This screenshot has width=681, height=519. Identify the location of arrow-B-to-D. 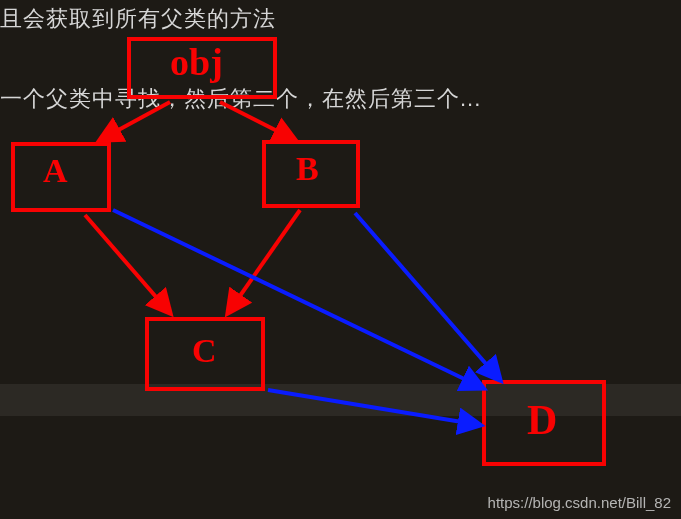
(428, 296).